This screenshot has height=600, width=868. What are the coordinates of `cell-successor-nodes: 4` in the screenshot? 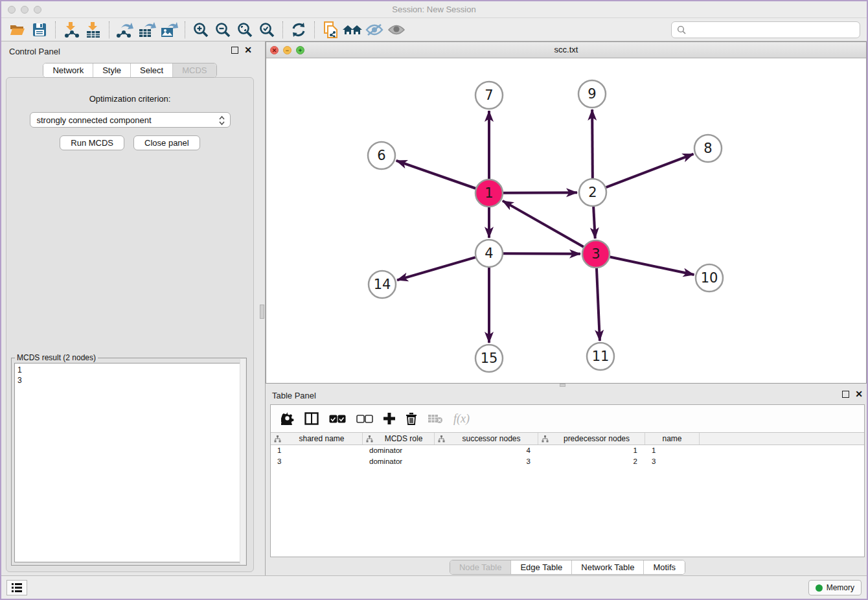 It's located at (486, 451).